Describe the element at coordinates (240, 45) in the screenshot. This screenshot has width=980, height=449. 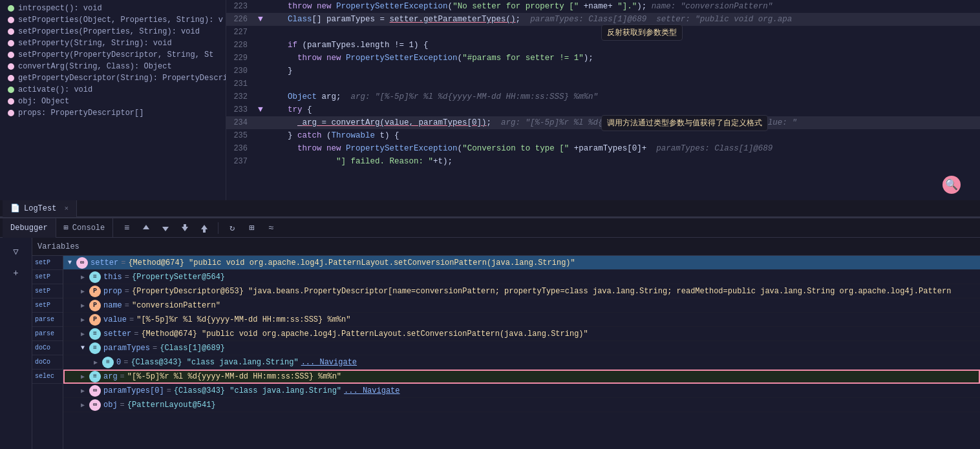
I see `line-num: 228` at that location.